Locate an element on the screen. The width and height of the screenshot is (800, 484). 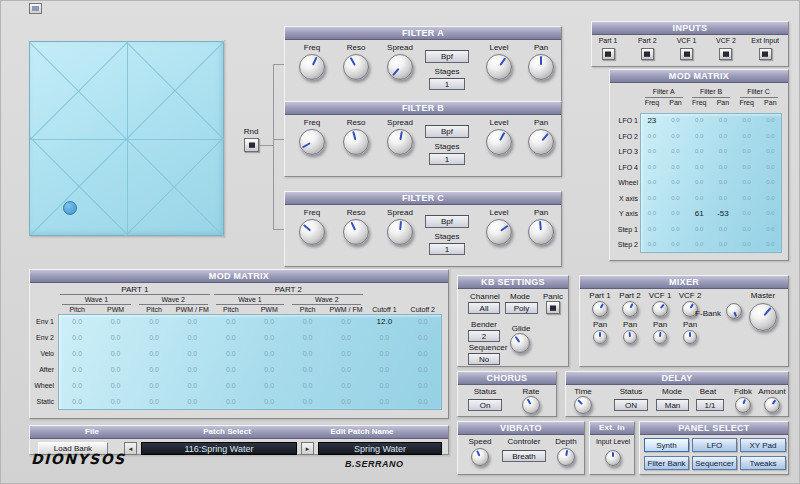
xy-pad is located at coordinates (126, 138).